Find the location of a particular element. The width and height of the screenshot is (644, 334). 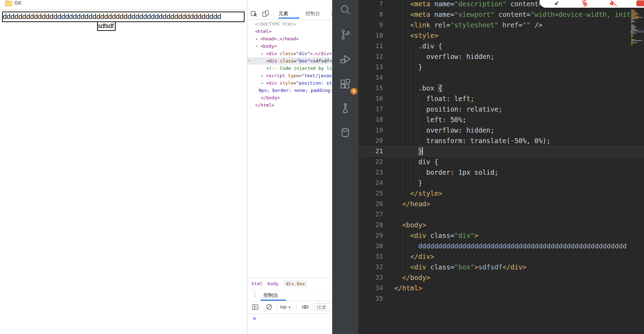

code-line: 22 div { is located at coordinates (501, 162).